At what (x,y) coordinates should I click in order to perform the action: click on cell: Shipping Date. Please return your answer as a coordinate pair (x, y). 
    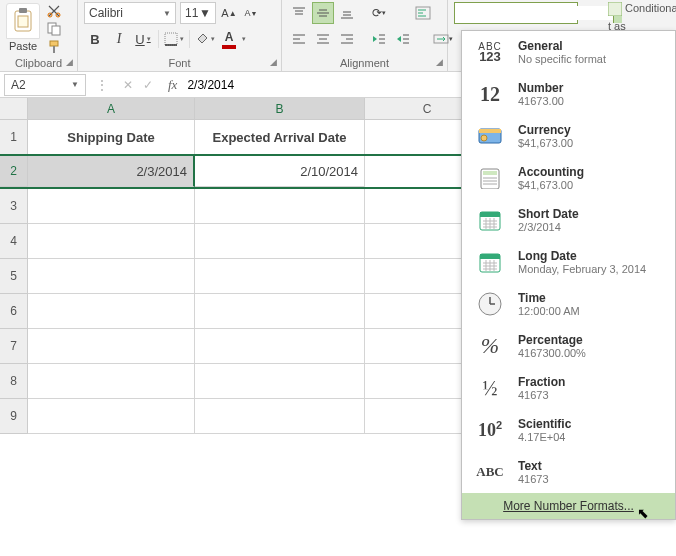
    Looking at the image, I should click on (112, 138).